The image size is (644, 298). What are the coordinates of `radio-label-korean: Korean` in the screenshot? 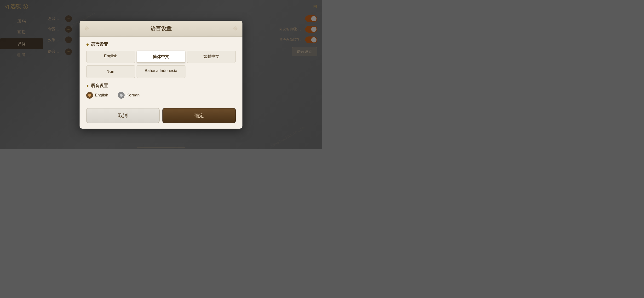 It's located at (133, 95).